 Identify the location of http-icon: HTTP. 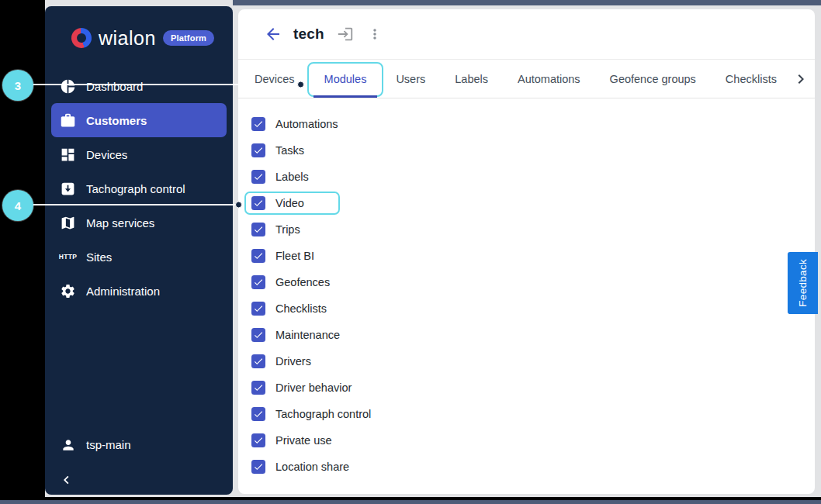
(68, 257).